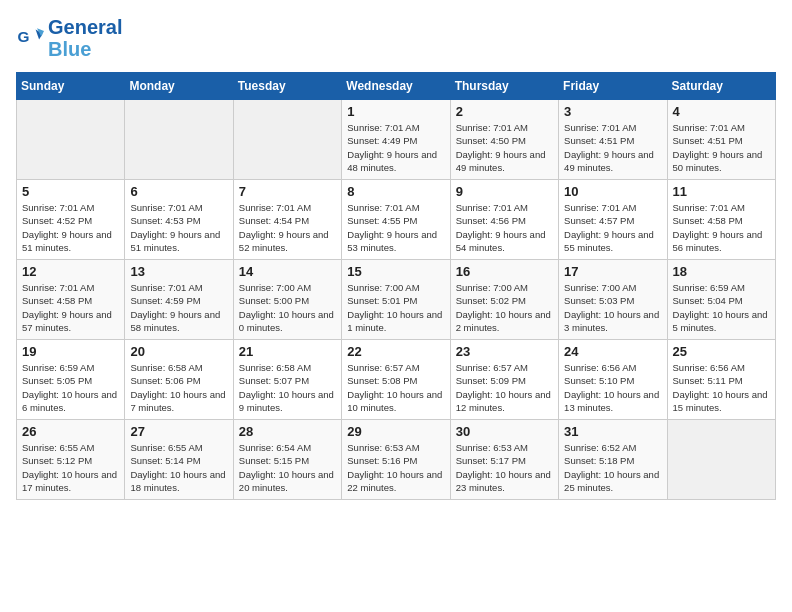  I want to click on day-number: 14, so click(288, 272).